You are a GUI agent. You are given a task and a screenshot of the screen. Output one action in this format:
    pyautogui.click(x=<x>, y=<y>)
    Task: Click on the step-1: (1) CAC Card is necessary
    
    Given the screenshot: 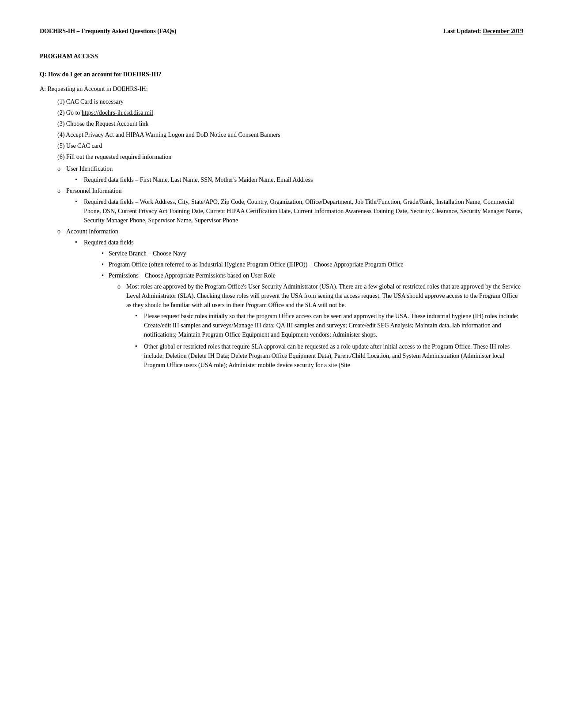 What is the action you would take?
    pyautogui.click(x=291, y=101)
    